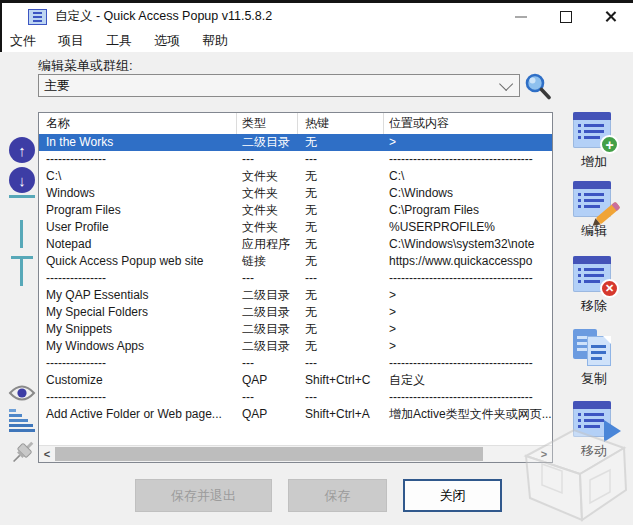 The image size is (633, 525). Describe the element at coordinates (138, 228) in the screenshot. I see `cell-name: User Profile` at that location.